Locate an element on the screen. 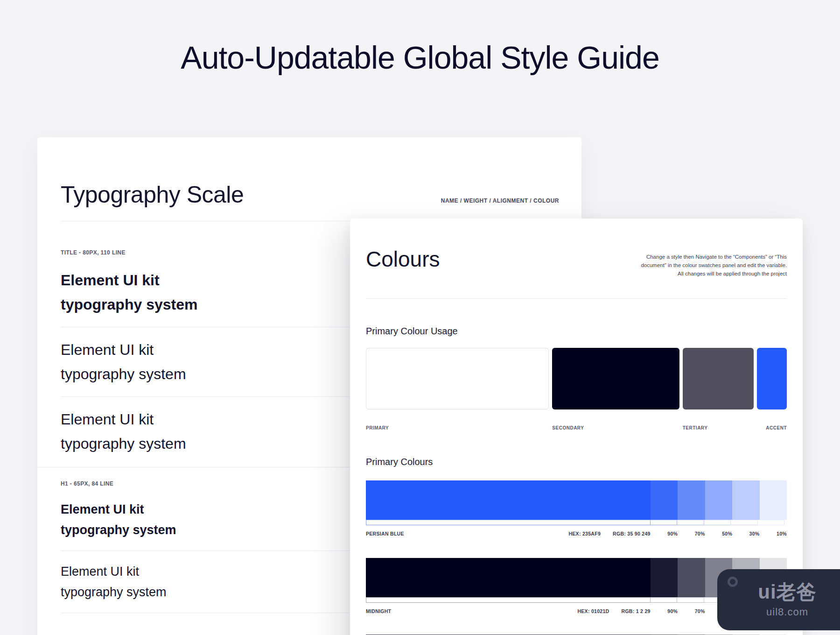 This screenshot has width=840, height=635. colour-usage-captions: PRIMARY SECONDARY TERTIARY ACCENT is located at coordinates (576, 428).